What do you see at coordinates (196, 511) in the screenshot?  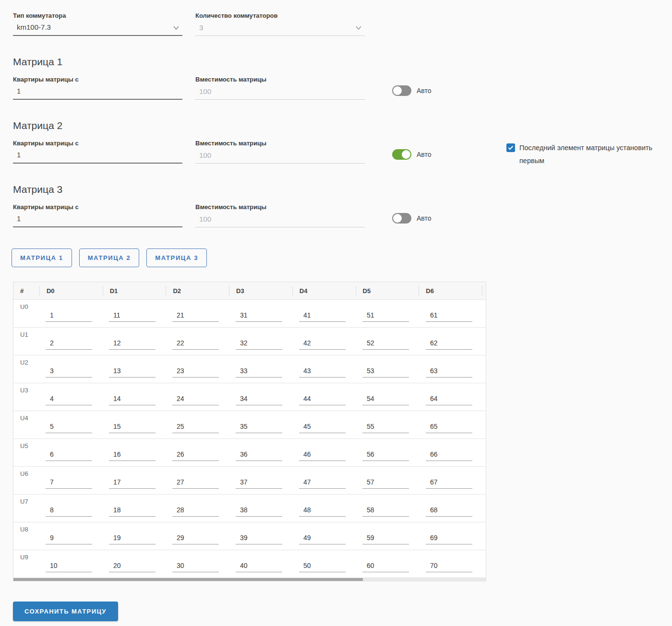 I see `matrix-cell-input-U7-D2` at bounding box center [196, 511].